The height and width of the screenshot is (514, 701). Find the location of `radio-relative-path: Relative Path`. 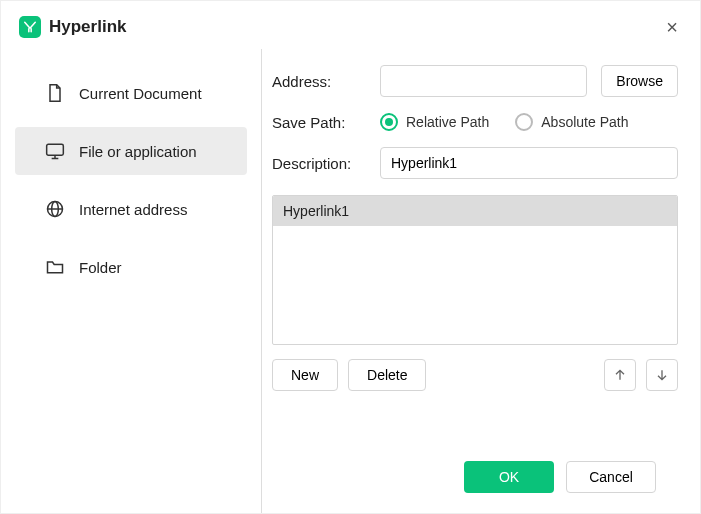

radio-relative-path: Relative Path is located at coordinates (434, 122).